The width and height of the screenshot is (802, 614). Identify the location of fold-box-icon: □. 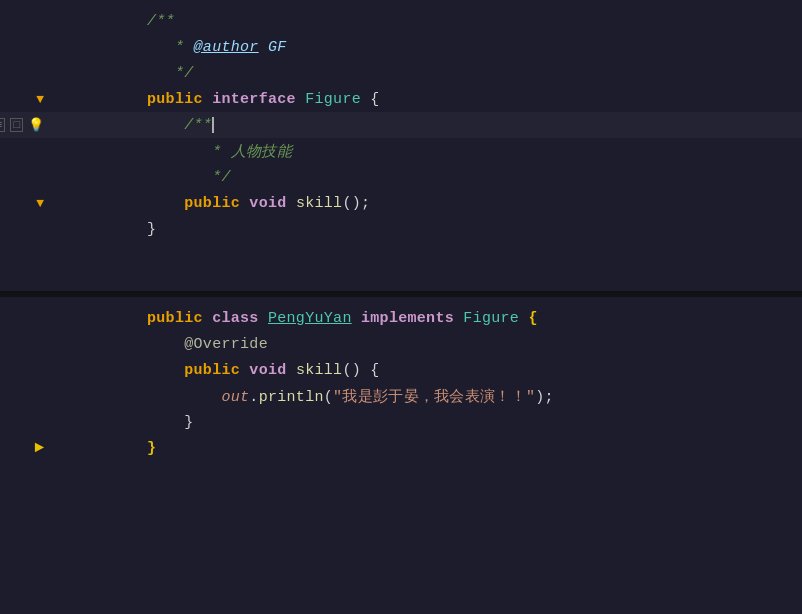
(16, 125).